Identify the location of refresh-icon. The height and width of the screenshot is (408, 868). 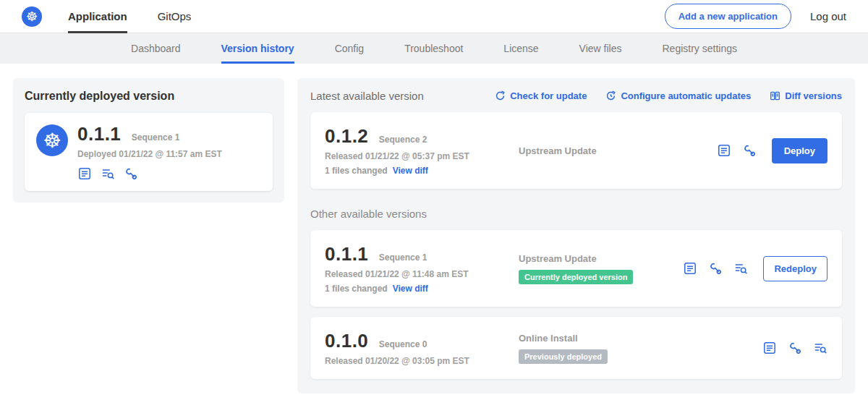
(501, 95).